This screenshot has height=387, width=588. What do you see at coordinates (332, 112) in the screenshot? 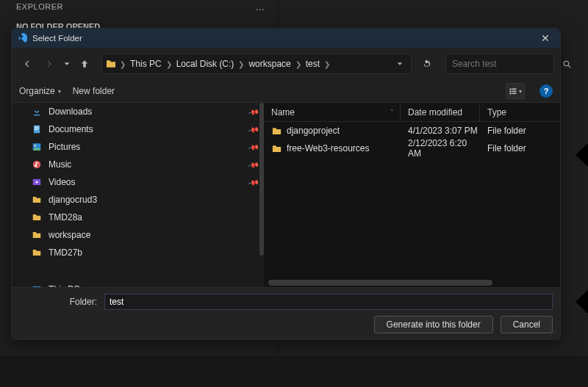
I see `column-header-name: Name ˄` at bounding box center [332, 112].